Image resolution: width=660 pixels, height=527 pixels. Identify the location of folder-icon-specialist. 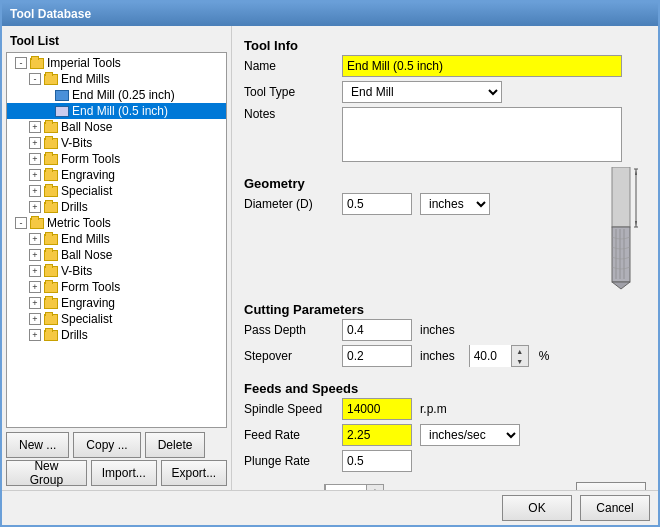
(51, 192).